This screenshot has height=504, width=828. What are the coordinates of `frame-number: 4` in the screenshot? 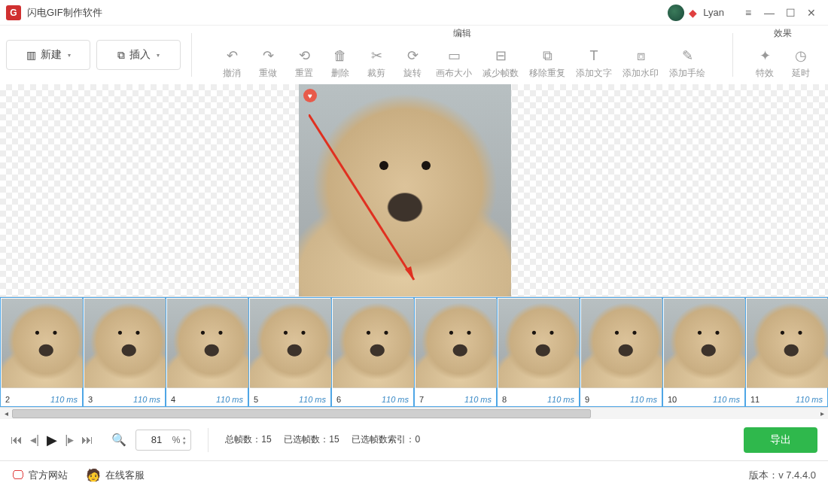 It's located at (173, 399).